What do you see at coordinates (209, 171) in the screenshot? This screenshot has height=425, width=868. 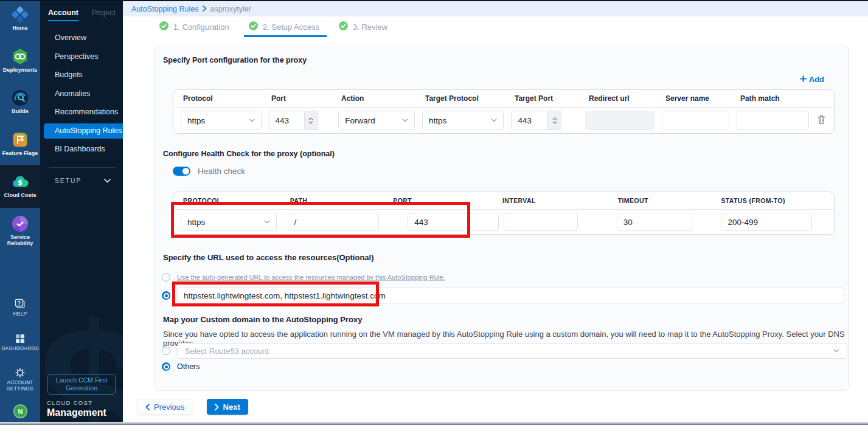 I see `health-check-toggle-row: Health check` at bounding box center [209, 171].